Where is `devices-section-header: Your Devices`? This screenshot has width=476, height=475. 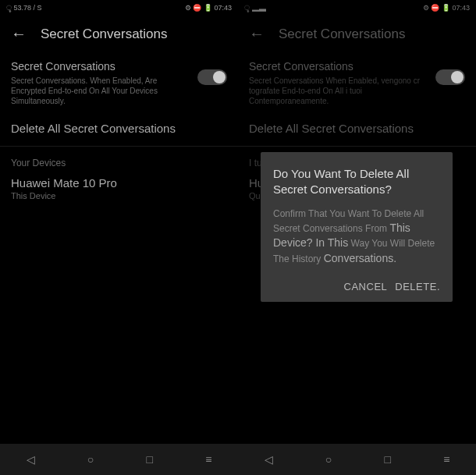
devices-section-header: Your Devices is located at coordinates (119, 161).